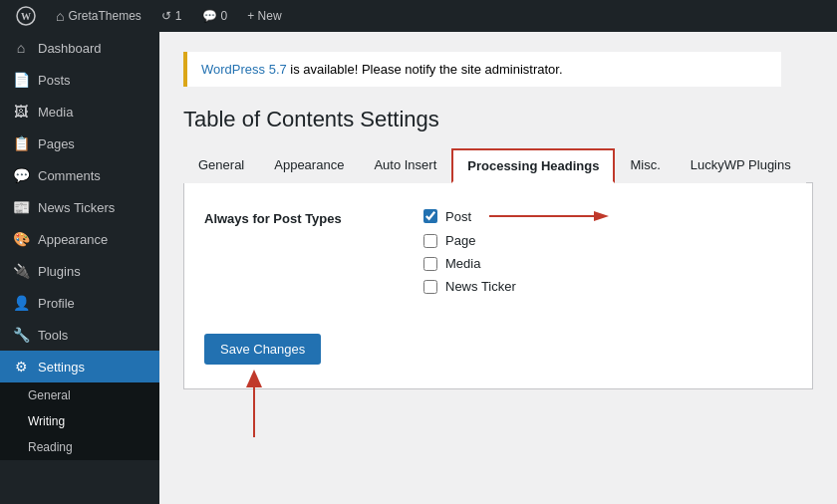  I want to click on comments-icon: 💬, so click(21, 175).